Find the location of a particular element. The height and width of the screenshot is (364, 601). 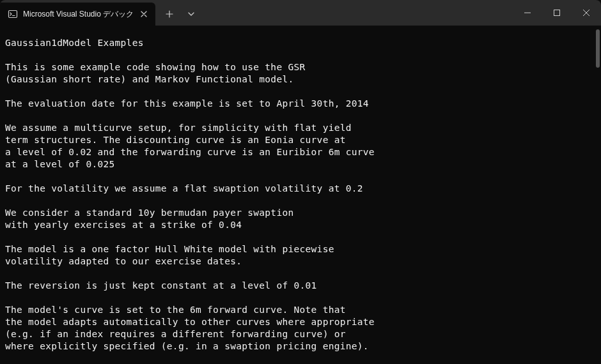

terminal-icon is located at coordinates (13, 14).